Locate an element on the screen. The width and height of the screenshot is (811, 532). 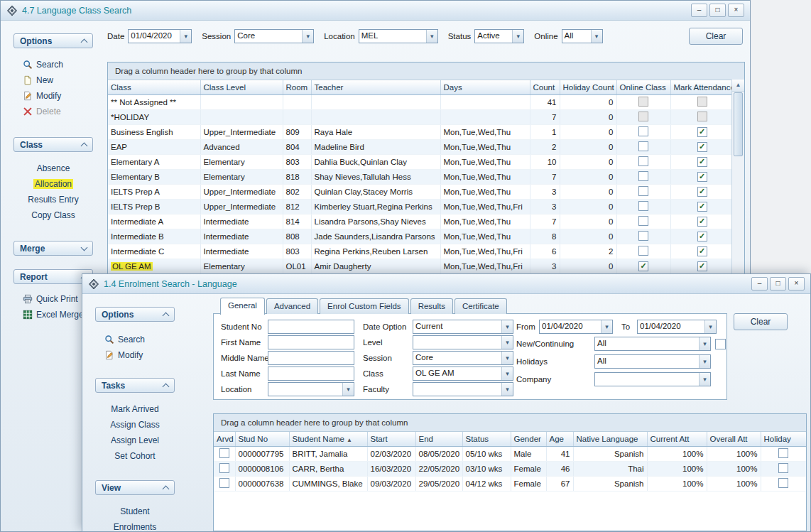
column-header-online-class: Online Class is located at coordinates (643, 88).